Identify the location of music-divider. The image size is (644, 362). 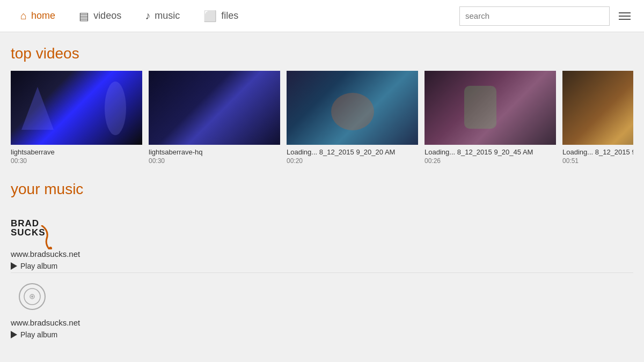
(322, 272).